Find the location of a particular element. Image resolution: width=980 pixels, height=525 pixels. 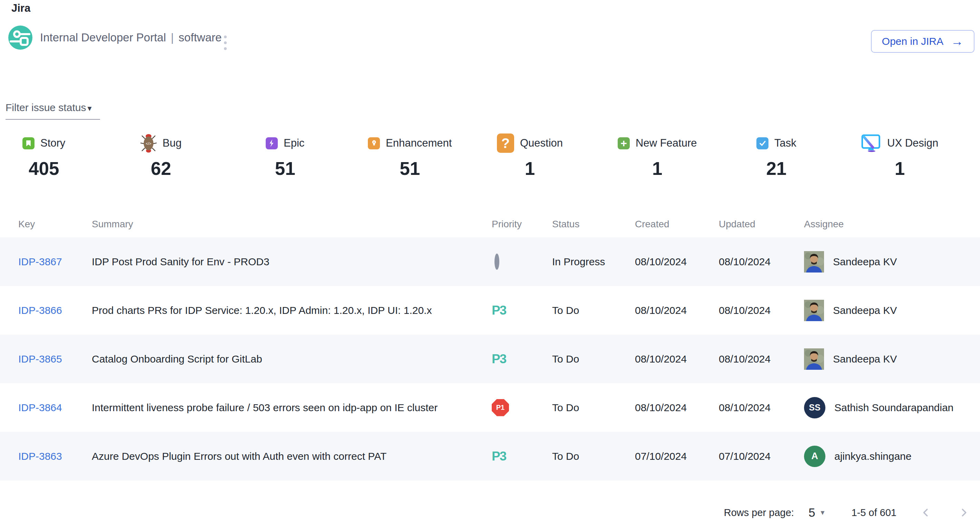

stat-label: Task is located at coordinates (785, 143).